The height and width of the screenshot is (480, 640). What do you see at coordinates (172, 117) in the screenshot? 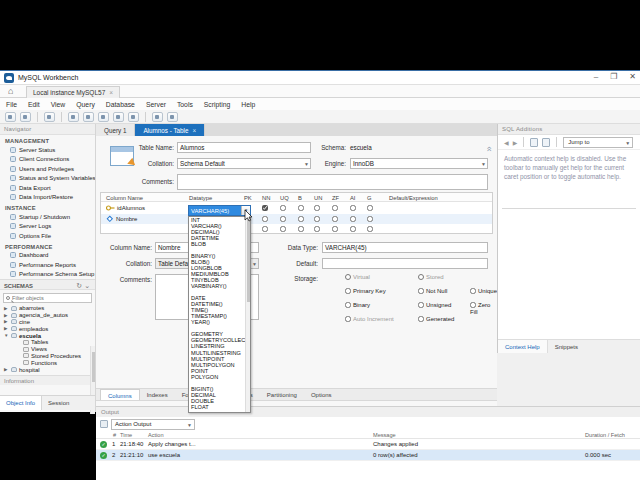
I see `preferences-icon` at bounding box center [172, 117].